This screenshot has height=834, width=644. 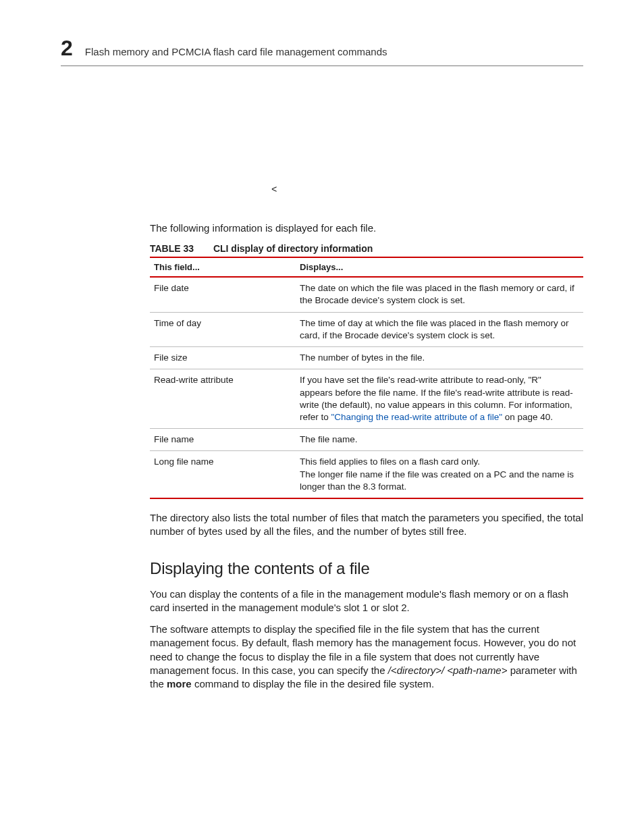 What do you see at coordinates (236, 51) in the screenshot?
I see `chapter-title: Flash memory and PCMCIA flash card file …` at bounding box center [236, 51].